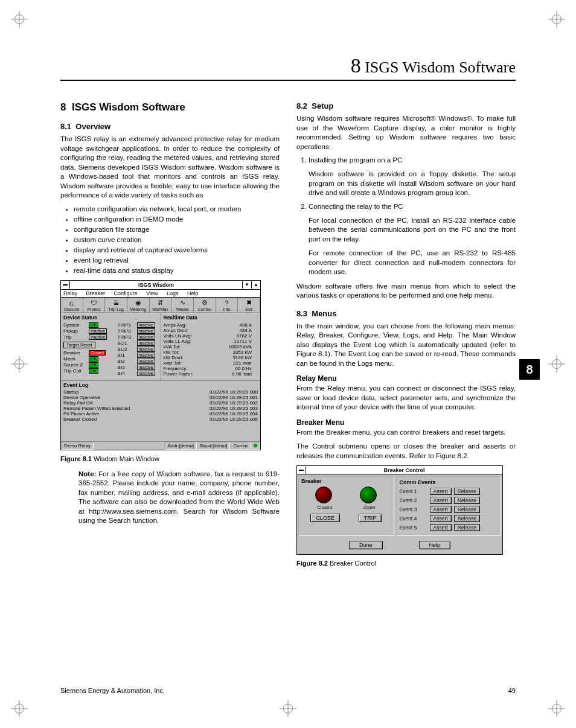 This screenshot has height=728, width=576. What do you see at coordinates (170, 168) in the screenshot?
I see `overview-para: The ISGS relay is an extremely advanced …` at bounding box center [170, 168].